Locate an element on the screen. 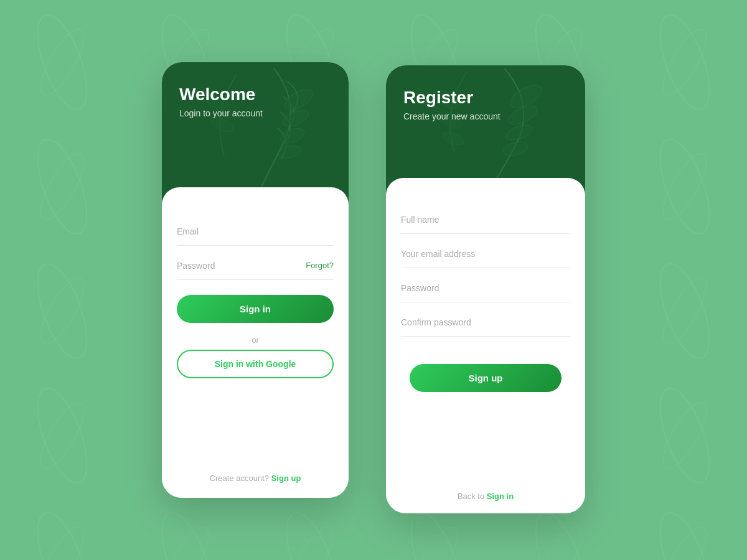 Image resolution: width=747 pixels, height=560 pixels. login-title: Welcome is located at coordinates (255, 95).